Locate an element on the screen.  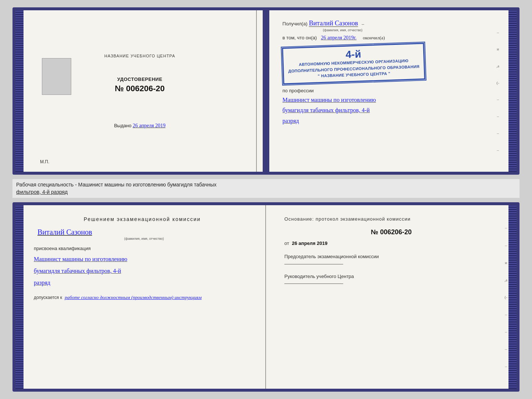
photo-placeholder is located at coordinates (57, 76).